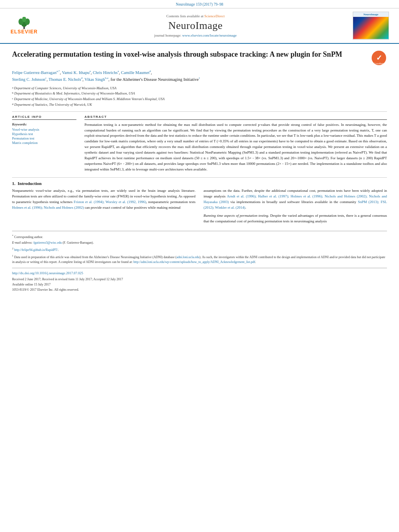  What do you see at coordinates (200, 280) in the screenshot?
I see `bottom-info: http://dx.doi.org/10.1016/j.neuroimage.2…` at bounding box center [200, 280].